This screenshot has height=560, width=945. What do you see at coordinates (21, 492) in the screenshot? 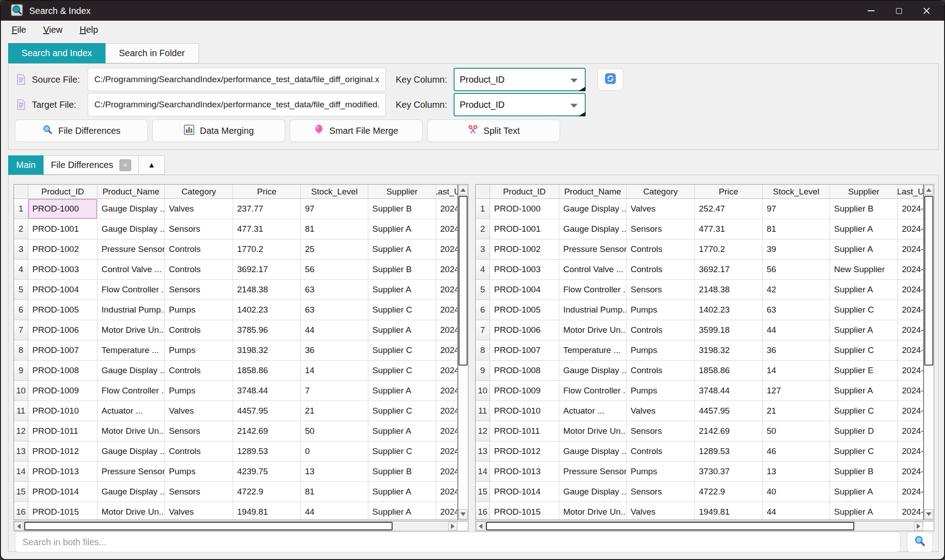
I see `row-number: 15` at bounding box center [21, 492].